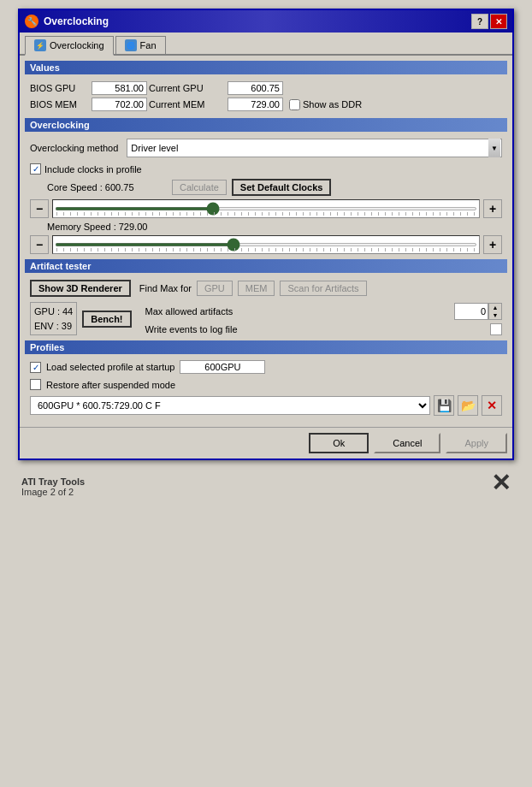  Describe the element at coordinates (266, 209) in the screenshot. I see `core-slider-row: − +` at that location.